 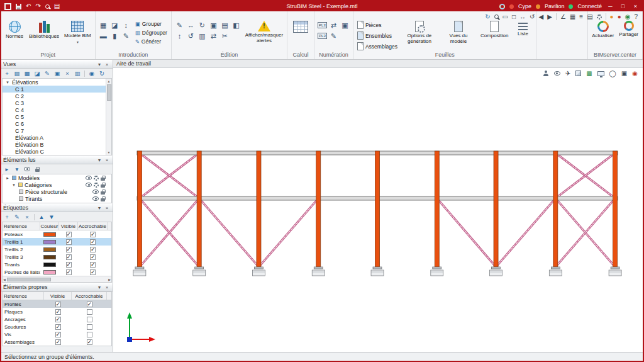 I want to click on tree-item-view: Élévation A, so click(x=57, y=137).